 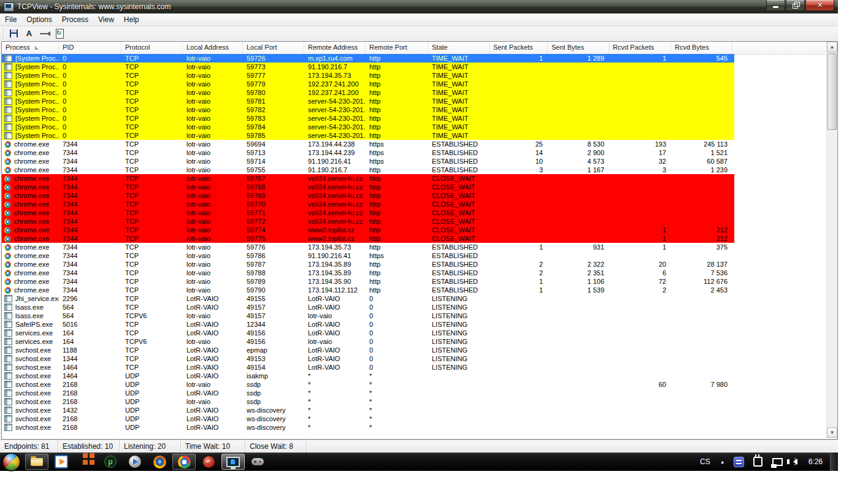 What do you see at coordinates (368, 153) in the screenshot?
I see `table-row: chrome.exe7344TCPlotr-vaio59713173.194.4…` at bounding box center [368, 153].